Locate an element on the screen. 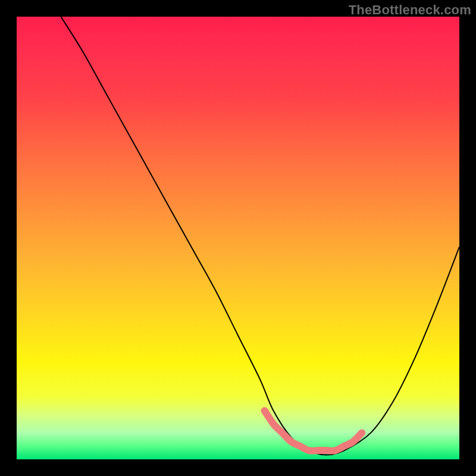 Image resolution: width=476 pixels, height=476 pixels. series-valley-highlight is located at coordinates (314, 431).